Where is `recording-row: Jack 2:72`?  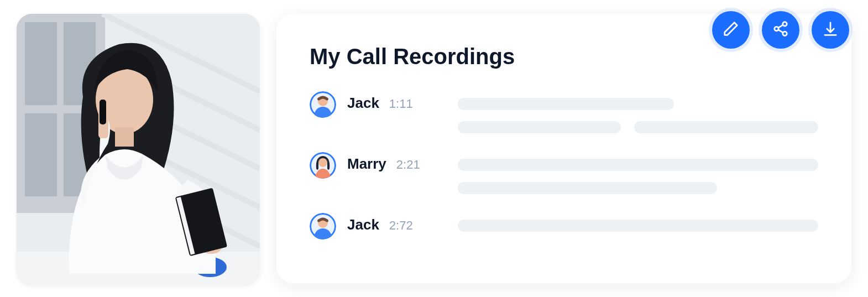 recording-row: Jack 2:72 is located at coordinates (564, 226).